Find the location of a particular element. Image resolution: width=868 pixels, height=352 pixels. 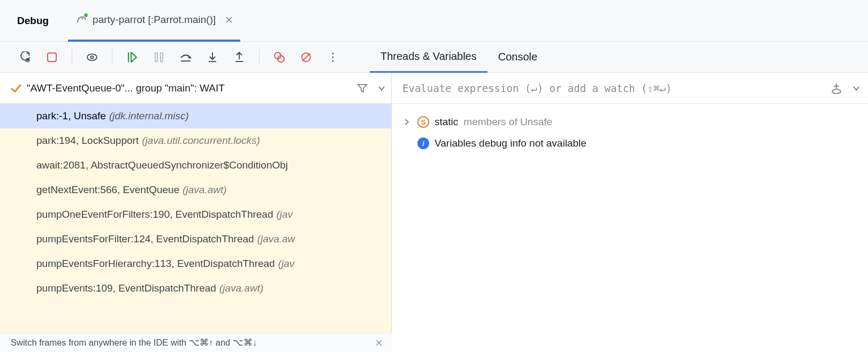

stack-frame: pumpEventsForHierarchy:113, EventDispatc… is located at coordinates (196, 264).